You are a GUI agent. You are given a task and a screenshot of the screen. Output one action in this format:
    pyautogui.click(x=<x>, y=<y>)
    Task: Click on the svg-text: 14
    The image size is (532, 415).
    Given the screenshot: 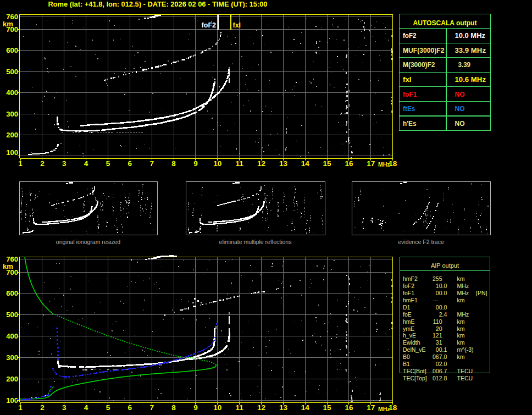 What is the action you would take?
    pyautogui.click(x=306, y=164)
    